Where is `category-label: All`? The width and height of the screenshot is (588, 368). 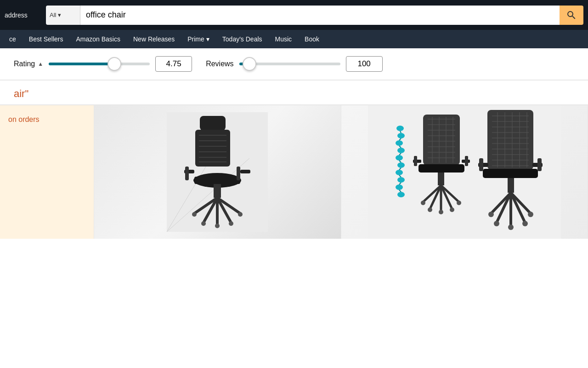
category-label: All is located at coordinates (53, 15).